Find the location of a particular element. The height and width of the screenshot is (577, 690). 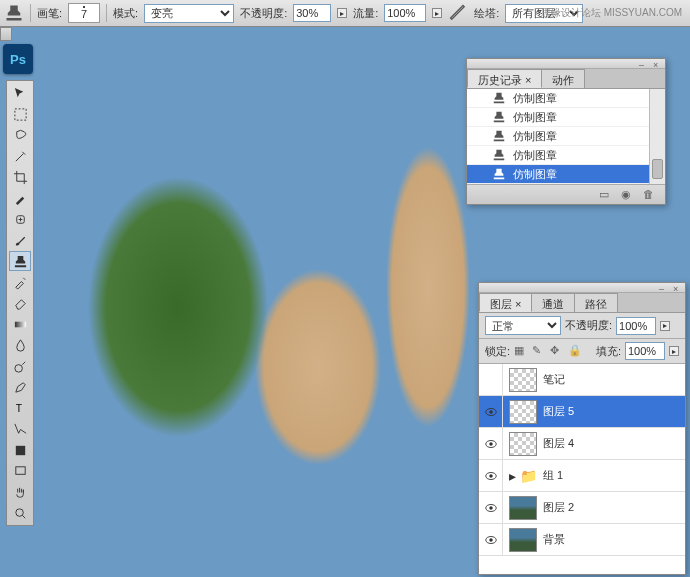

watermark-text: 思缘设计论坛 MISSYUAN.COM is located at coordinates (612, 13).